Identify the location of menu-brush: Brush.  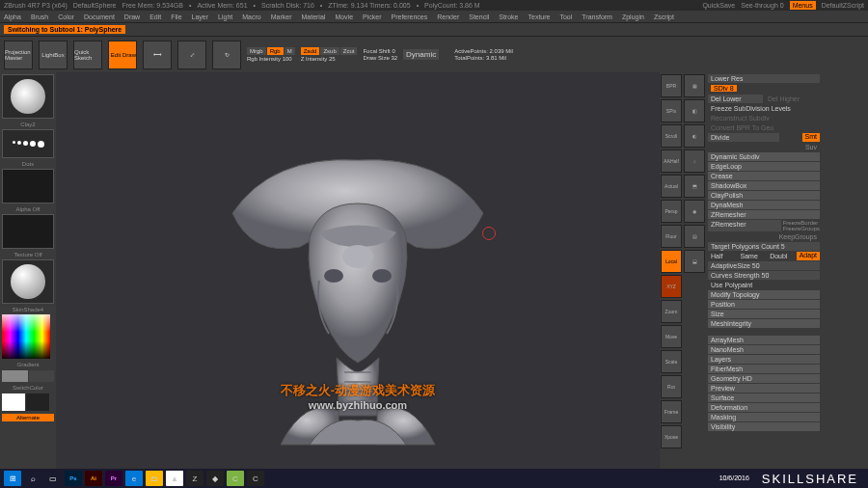
(40, 17).